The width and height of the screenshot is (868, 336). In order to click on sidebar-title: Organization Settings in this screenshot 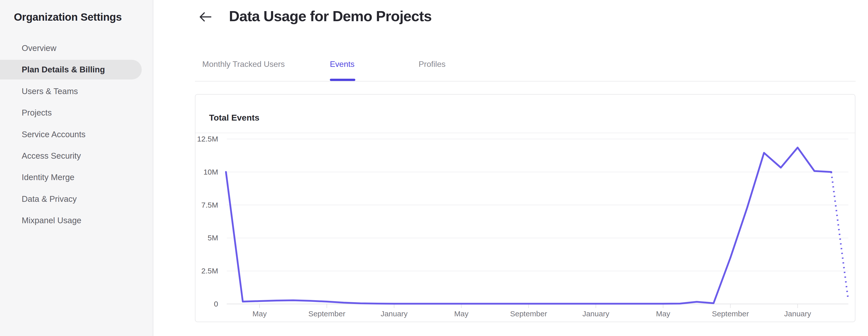, I will do `click(68, 17)`.